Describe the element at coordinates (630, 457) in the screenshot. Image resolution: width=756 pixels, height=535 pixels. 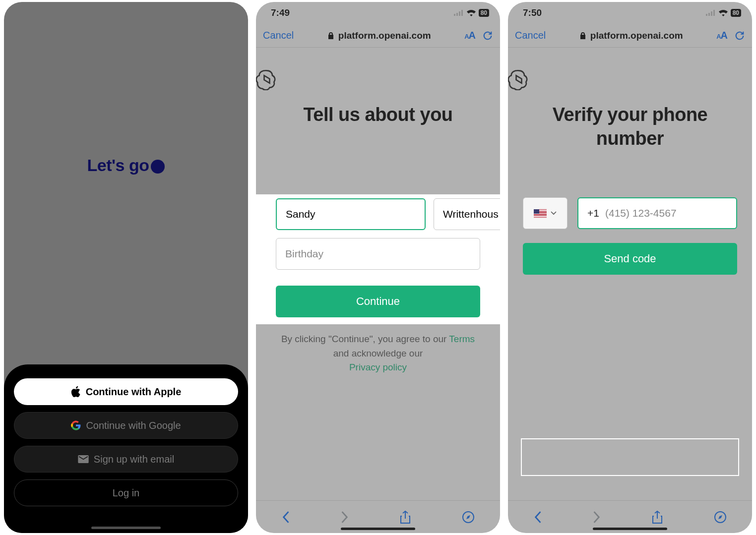
I see `highlight-cutout` at that location.